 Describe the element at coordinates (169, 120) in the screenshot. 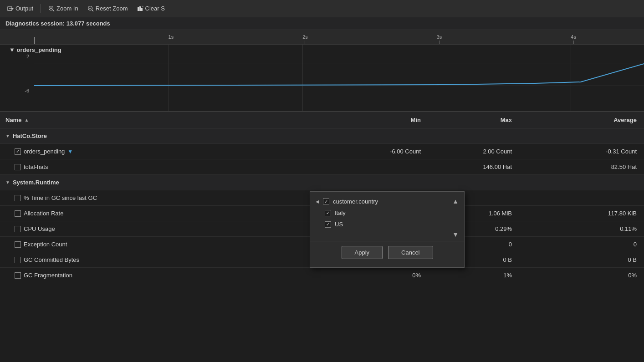

I see `col-header-name: Name ▲` at that location.